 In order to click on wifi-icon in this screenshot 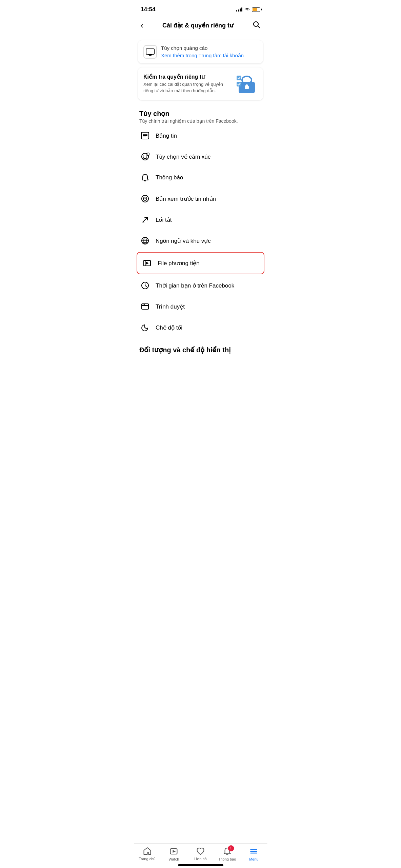, I will do `click(247, 9)`.